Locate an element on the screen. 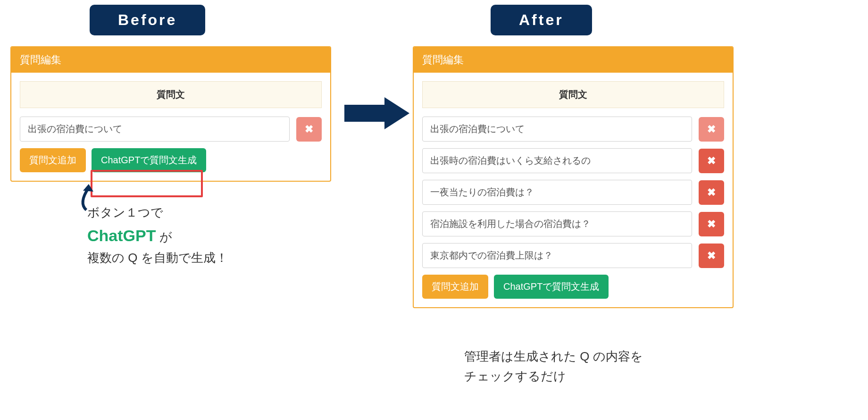  caption-line: 複数の Q を自動で生成！ is located at coordinates (158, 258).